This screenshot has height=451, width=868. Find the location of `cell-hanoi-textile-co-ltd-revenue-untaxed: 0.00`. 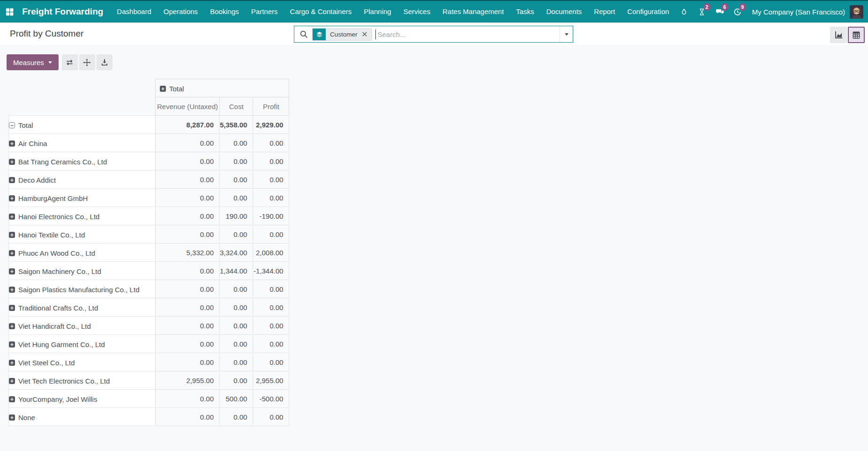

cell-hanoi-textile-co-ltd-revenue-untaxed: 0.00 is located at coordinates (187, 234).